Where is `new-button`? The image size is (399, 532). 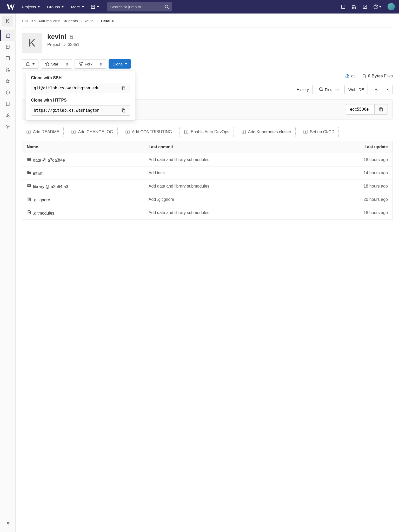
new-button is located at coordinates (95, 7).